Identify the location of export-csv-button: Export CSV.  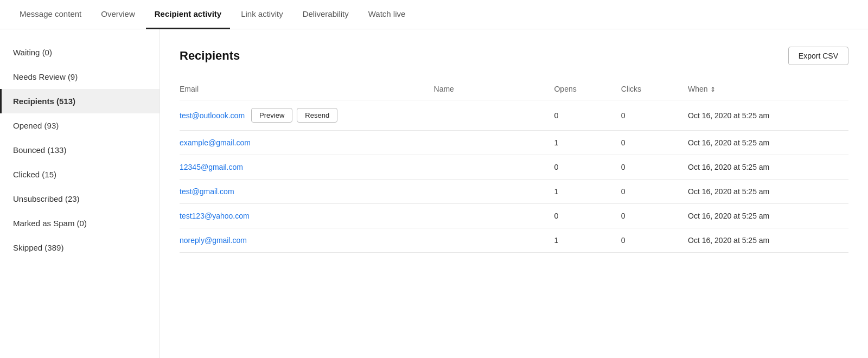
(818, 56).